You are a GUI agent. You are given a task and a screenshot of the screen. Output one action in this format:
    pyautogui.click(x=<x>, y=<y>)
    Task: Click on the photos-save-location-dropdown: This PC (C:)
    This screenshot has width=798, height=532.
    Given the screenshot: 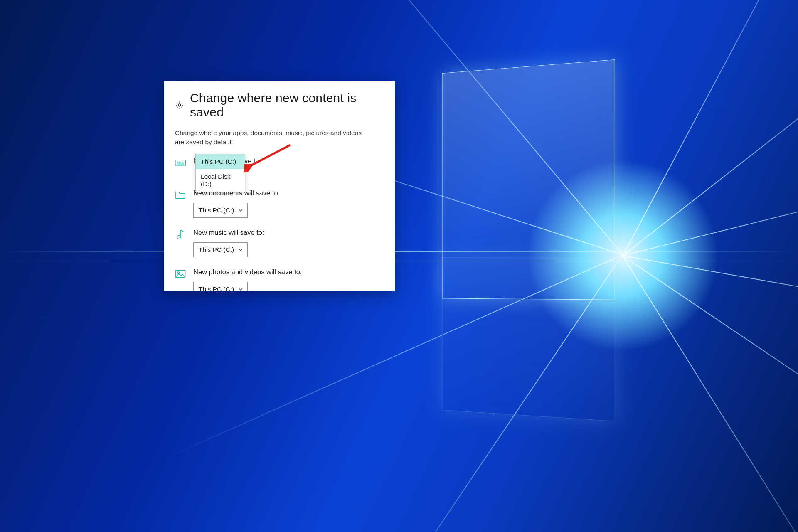 What is the action you would take?
    pyautogui.click(x=220, y=286)
    